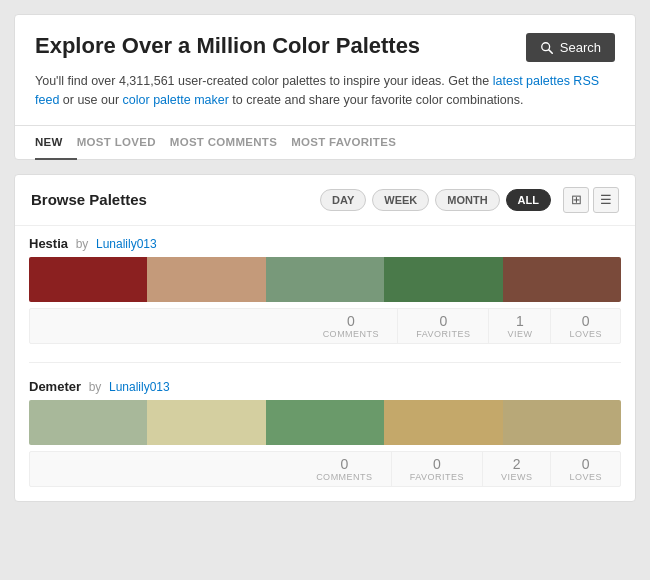  Describe the element at coordinates (56, 143) in the screenshot. I see `tab-new: NEW` at that location.